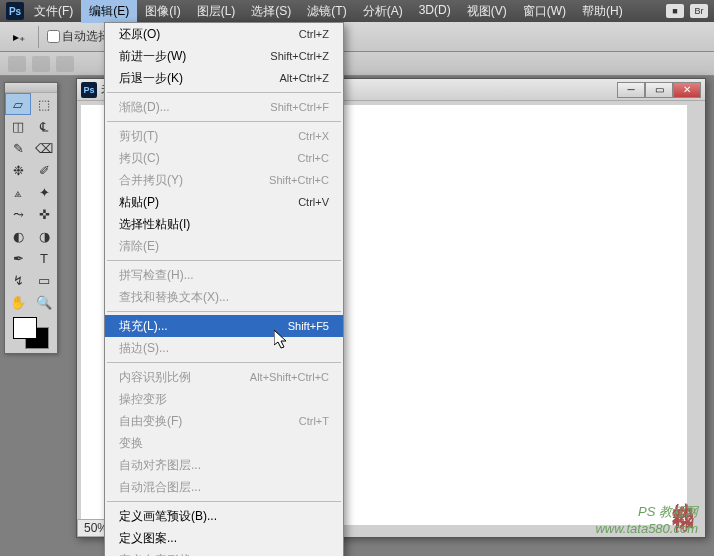  Describe the element at coordinates (659, 90) in the screenshot. I see `window-buttons: ─ ▭ ✕` at that location.